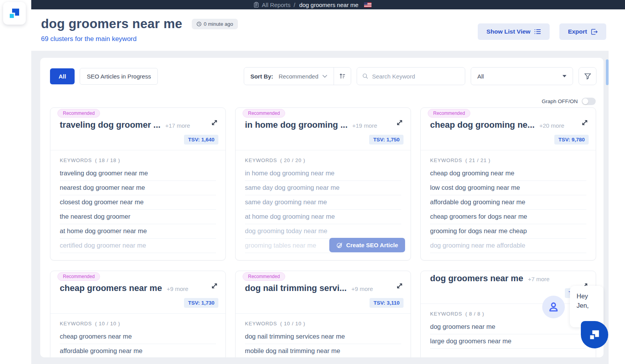 This screenshot has width=625, height=364. I want to click on sort-by-dropdown: Sort By: Recommended, so click(289, 76).